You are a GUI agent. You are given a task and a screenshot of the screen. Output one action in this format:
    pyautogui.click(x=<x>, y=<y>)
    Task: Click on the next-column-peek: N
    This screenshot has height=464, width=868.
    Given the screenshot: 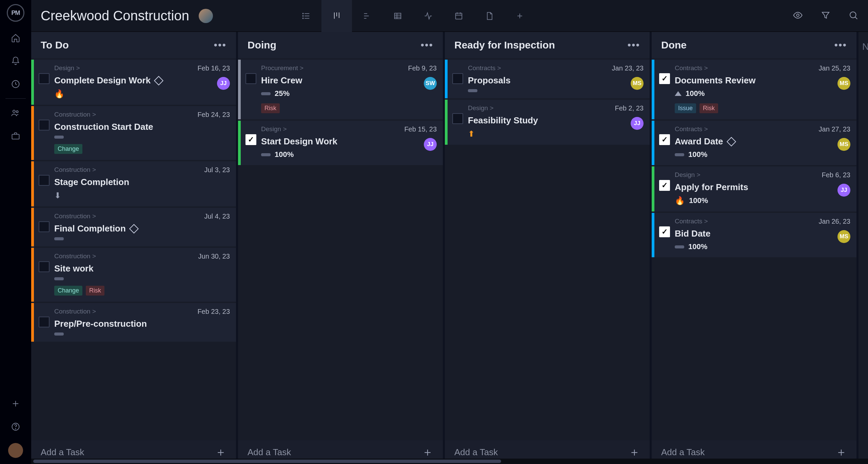 What is the action you would take?
    pyautogui.click(x=863, y=248)
    